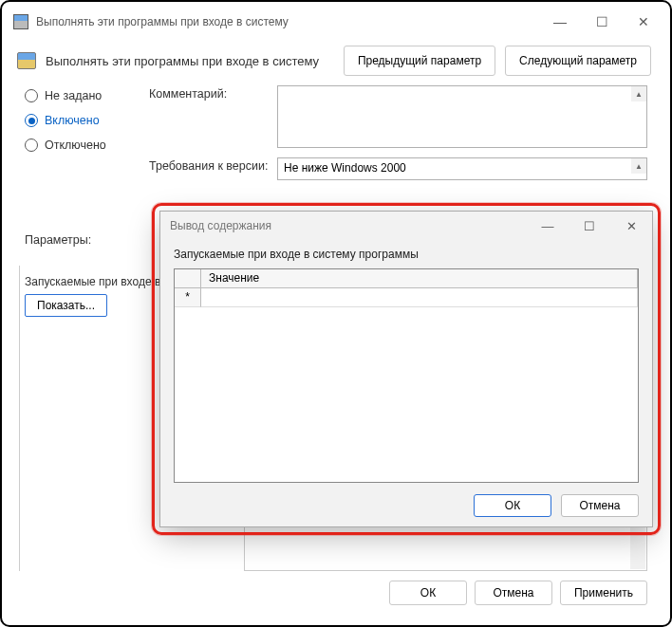 The width and height of the screenshot is (672, 627). What do you see at coordinates (73, 96) in the screenshot?
I see `radio-label: Не задано` at bounding box center [73, 96].